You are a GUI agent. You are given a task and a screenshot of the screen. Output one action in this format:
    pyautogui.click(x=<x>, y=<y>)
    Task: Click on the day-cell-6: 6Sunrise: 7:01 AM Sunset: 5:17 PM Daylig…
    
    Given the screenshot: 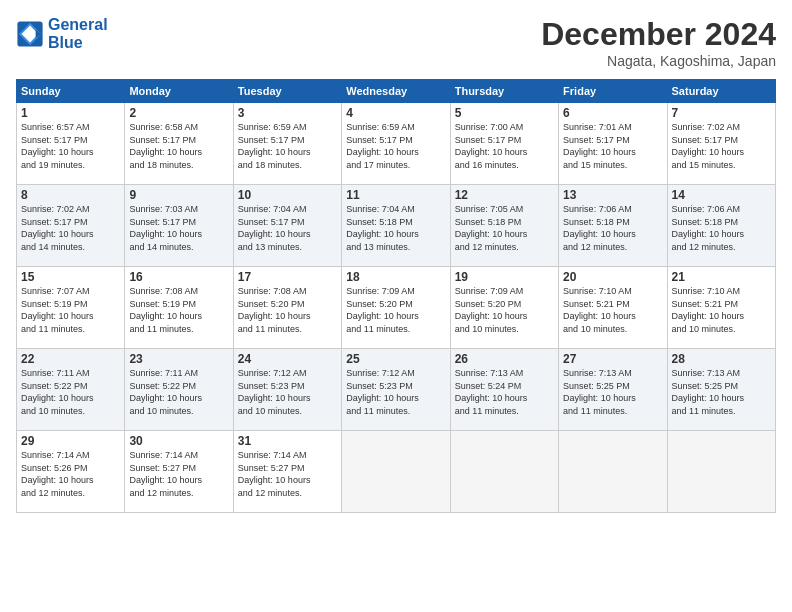 What is the action you would take?
    pyautogui.click(x=613, y=144)
    